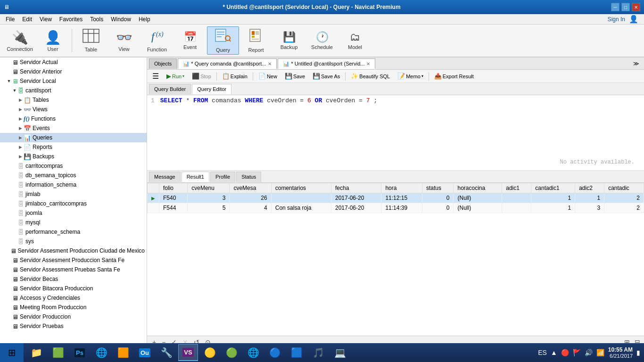 The height and width of the screenshot is (362, 644). What do you see at coordinates (74, 298) in the screenshot?
I see `sidebar-item-accesos: 🖥 Accesos y Credenciales` at bounding box center [74, 298].